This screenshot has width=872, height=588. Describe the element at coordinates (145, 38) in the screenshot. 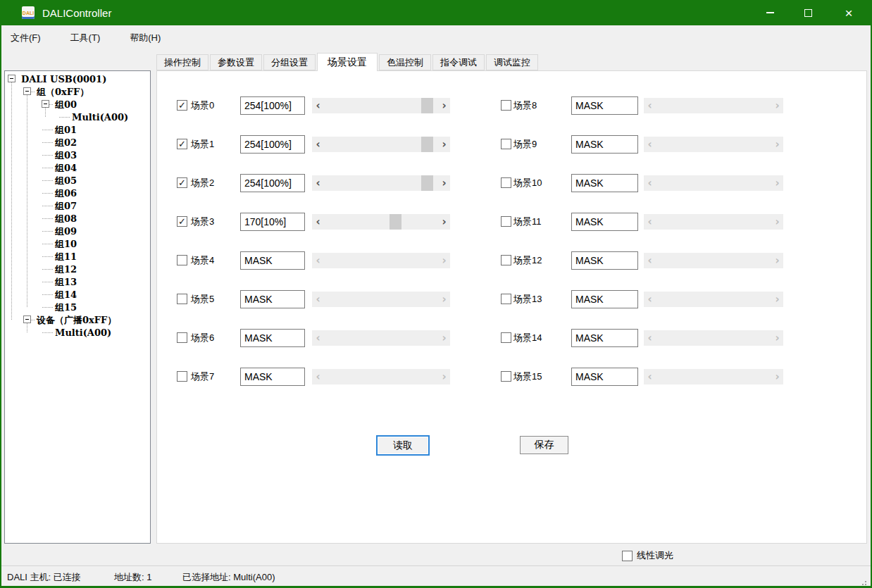

I see `menu-item-2: 帮助(H)` at that location.